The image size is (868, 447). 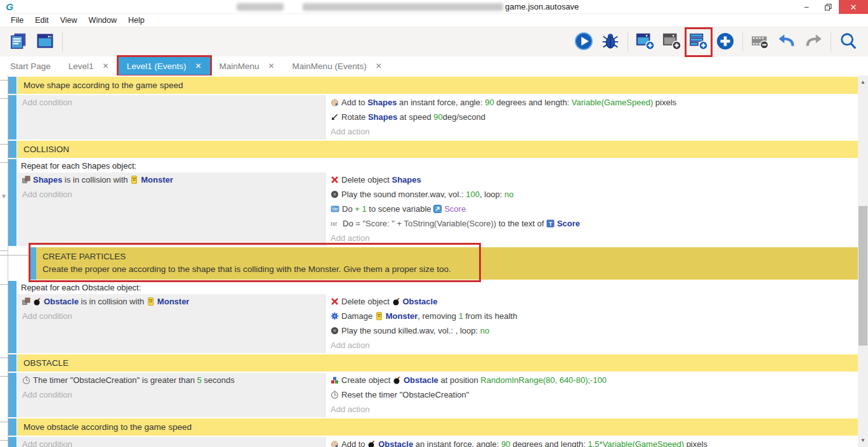 What do you see at coordinates (610, 42) in the screenshot?
I see `debug-button` at bounding box center [610, 42].